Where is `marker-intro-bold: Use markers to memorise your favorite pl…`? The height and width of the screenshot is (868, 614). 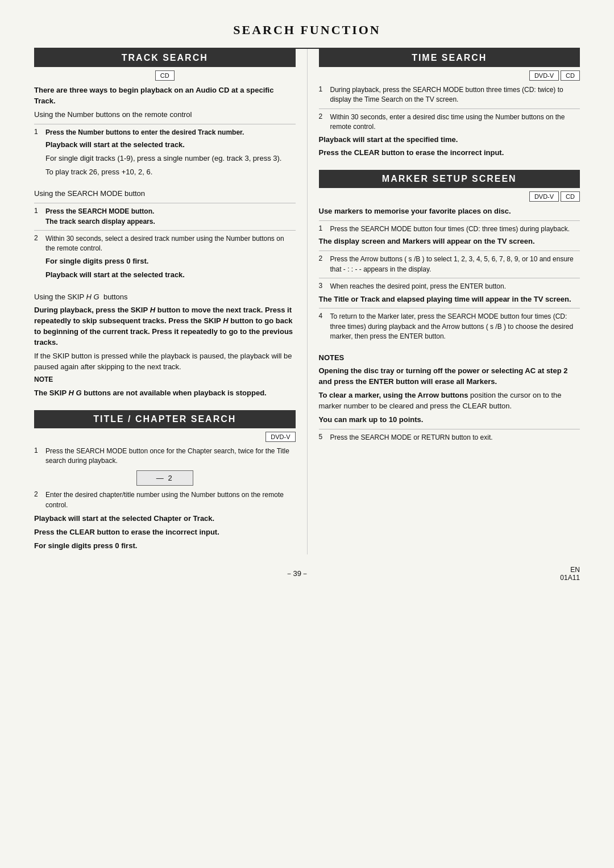
marker-intro-bold: Use markers to memorise your favorite pl… is located at coordinates (450, 211).